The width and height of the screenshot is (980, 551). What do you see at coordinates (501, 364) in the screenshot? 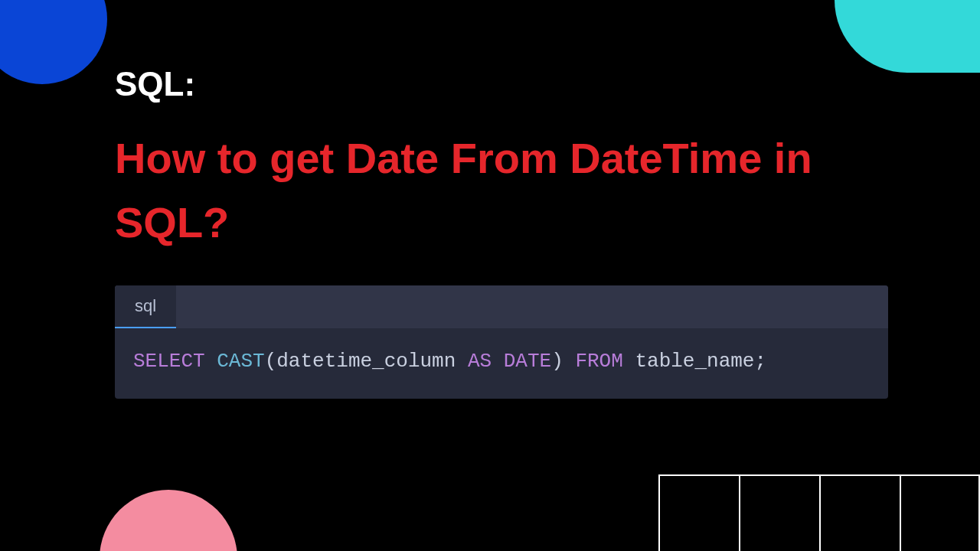
I see `code-body: SELECT CAST(datetime_column AS DATE) FRO…` at bounding box center [501, 364].